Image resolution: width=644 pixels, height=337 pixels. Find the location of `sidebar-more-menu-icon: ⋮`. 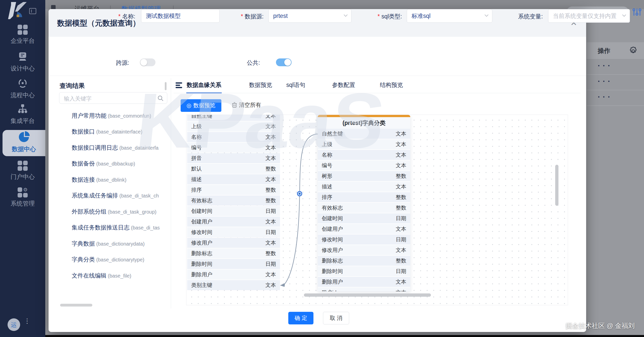

sidebar-more-menu-icon: ⋮ is located at coordinates (26, 325).